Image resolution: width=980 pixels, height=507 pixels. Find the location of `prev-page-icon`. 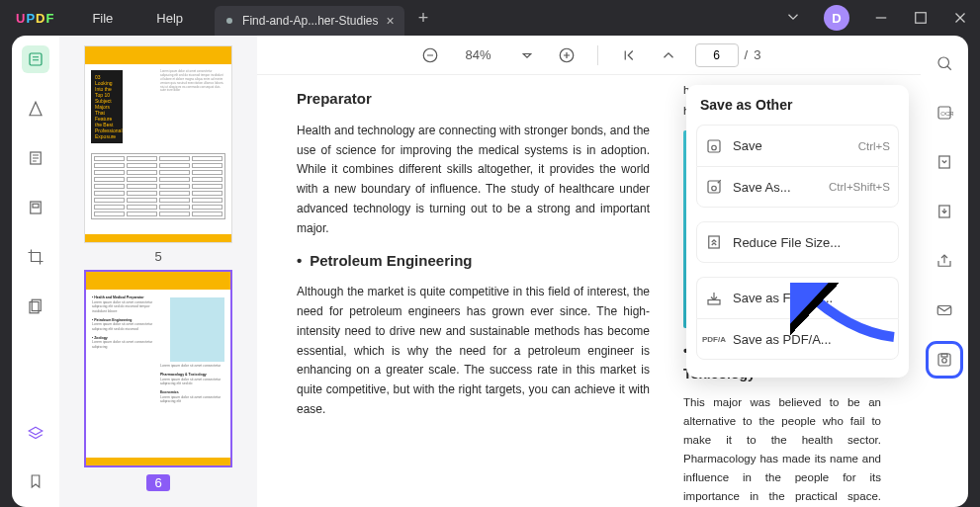

prev-page-icon is located at coordinates (668, 55).